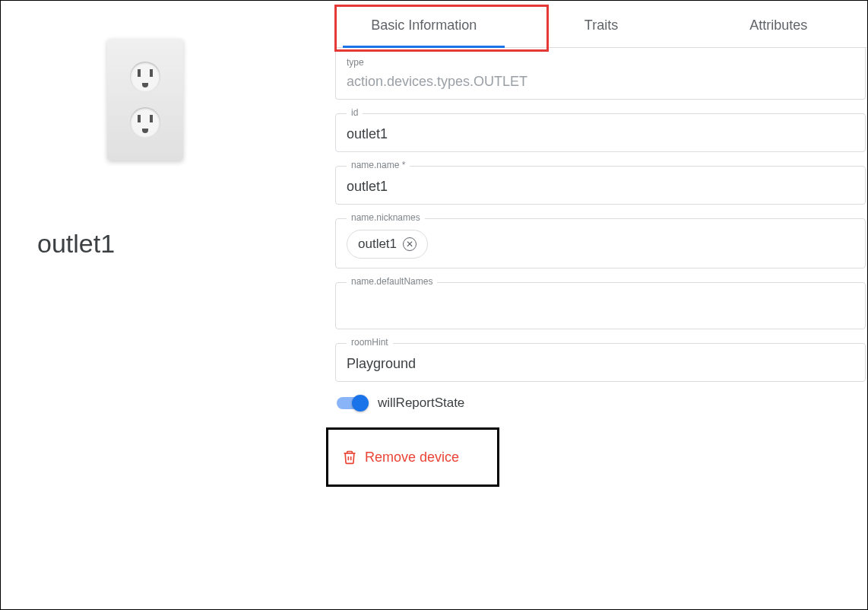 This screenshot has width=868, height=610. I want to click on field-name-nicknames: name.nicknames outlet1 ✕, so click(600, 243).